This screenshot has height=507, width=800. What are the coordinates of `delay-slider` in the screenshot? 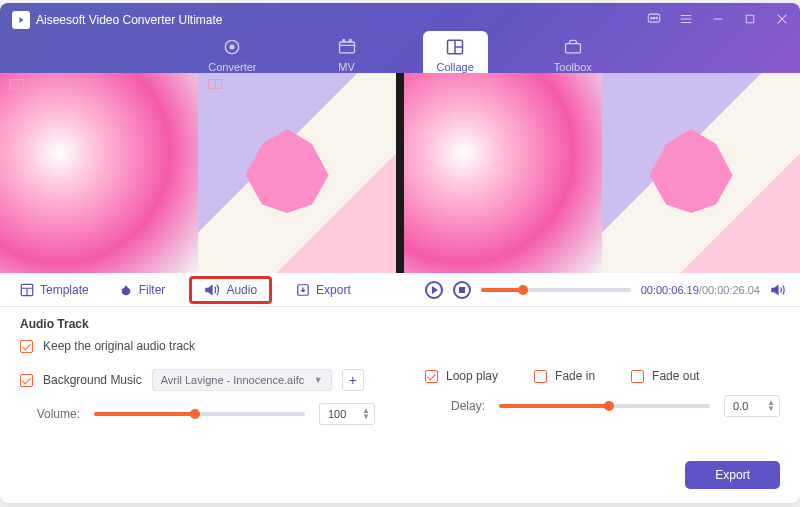 It's located at (604, 406).